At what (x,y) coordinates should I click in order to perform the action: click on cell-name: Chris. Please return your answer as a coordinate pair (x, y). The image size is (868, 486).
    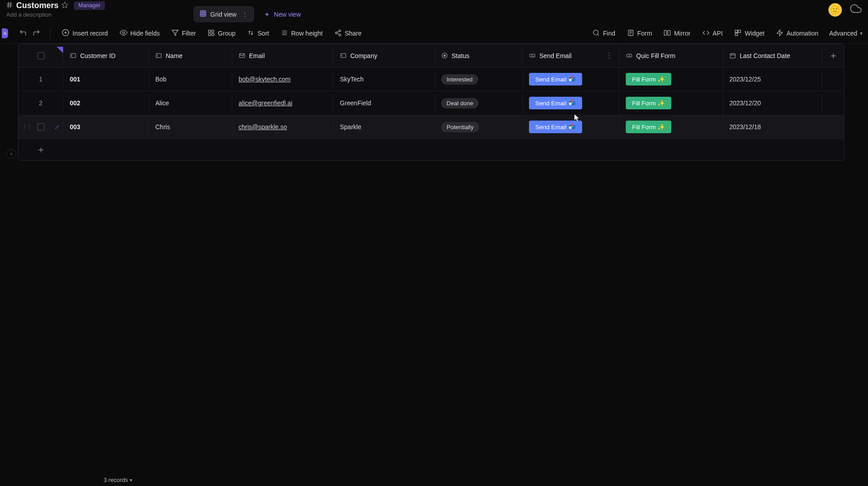
    Looking at the image, I should click on (191, 127).